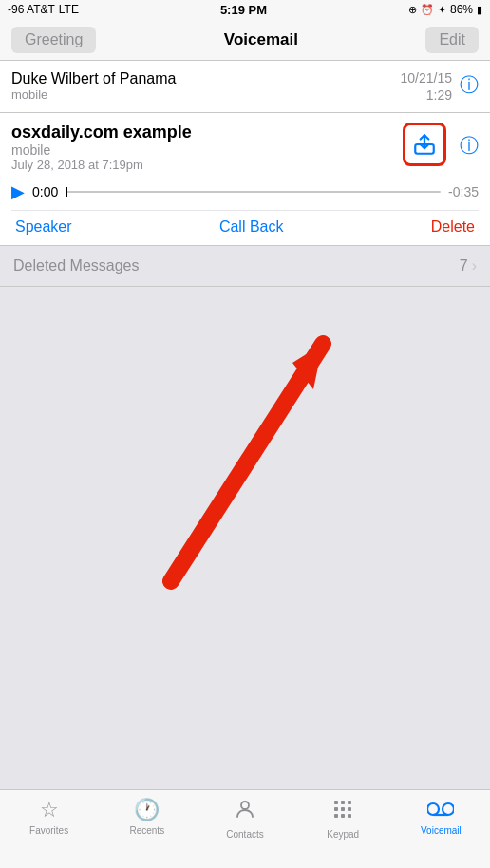 The height and width of the screenshot is (868, 490). What do you see at coordinates (453, 227) in the screenshot?
I see `delete-button: Delete` at bounding box center [453, 227].